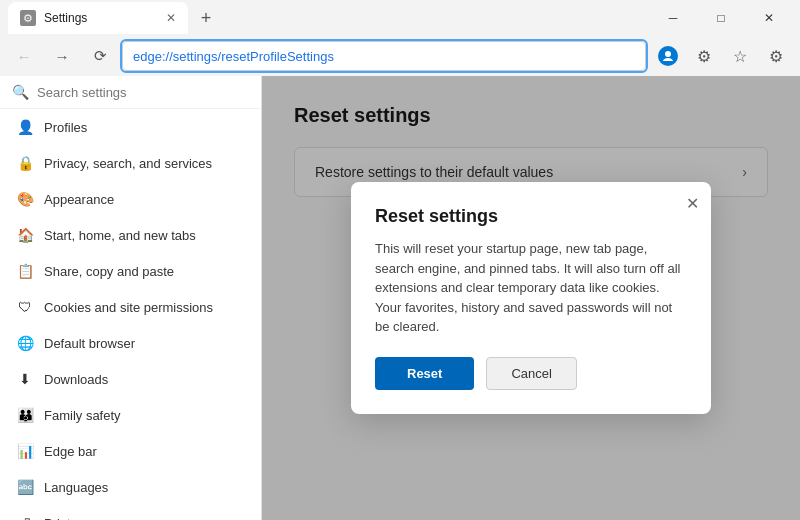 Image resolution: width=800 pixels, height=520 pixels. Describe the element at coordinates (673, 18) in the screenshot. I see `minimize-button: ─` at that location.